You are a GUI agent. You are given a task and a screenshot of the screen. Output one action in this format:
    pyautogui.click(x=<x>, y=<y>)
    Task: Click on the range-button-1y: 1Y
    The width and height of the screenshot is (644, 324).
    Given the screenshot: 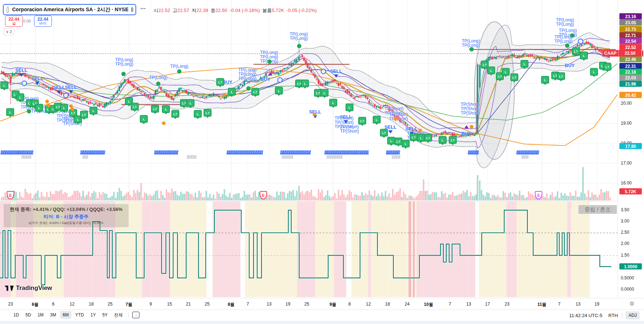 What is the action you would take?
    pyautogui.click(x=93, y=315)
    